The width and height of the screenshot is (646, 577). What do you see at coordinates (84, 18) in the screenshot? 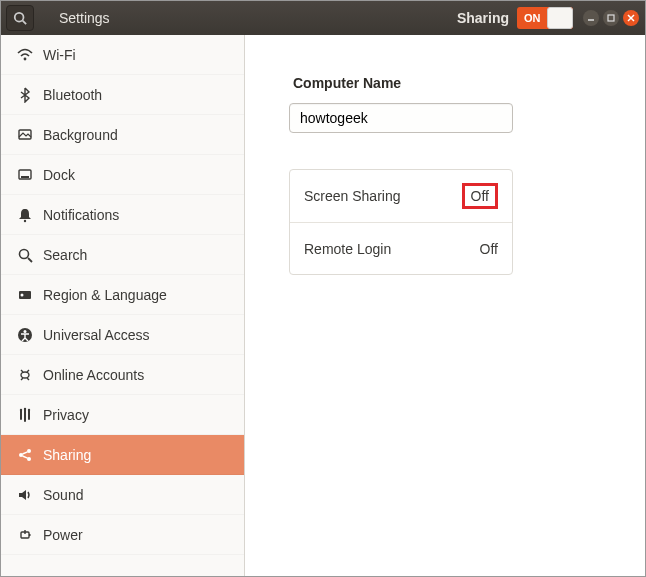
I see `app-title: Settings` at bounding box center [84, 18].